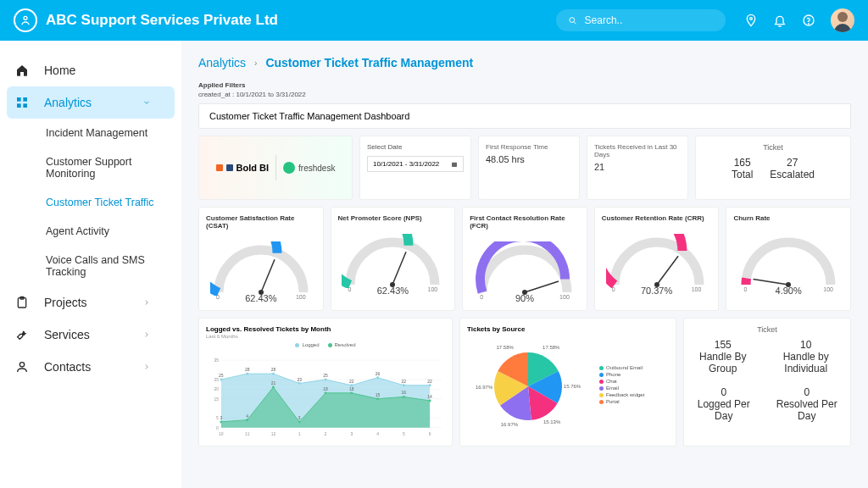 This screenshot has width=868, height=488. Describe the element at coordinates (91, 168) in the screenshot. I see `sub-support: Customer Support Monitoring` at that location.